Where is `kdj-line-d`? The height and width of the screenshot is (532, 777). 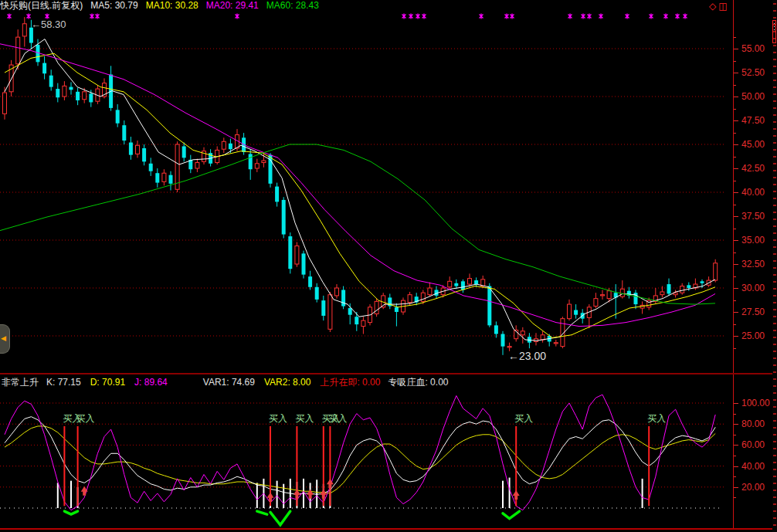
kdj-line-d is located at coordinates (360, 460).